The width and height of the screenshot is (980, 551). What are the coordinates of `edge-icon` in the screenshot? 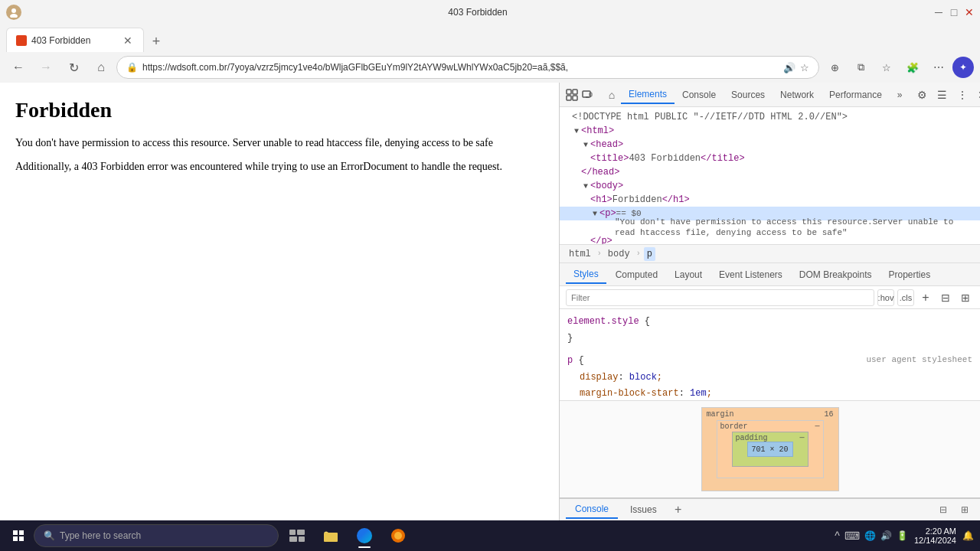 It's located at (364, 536).